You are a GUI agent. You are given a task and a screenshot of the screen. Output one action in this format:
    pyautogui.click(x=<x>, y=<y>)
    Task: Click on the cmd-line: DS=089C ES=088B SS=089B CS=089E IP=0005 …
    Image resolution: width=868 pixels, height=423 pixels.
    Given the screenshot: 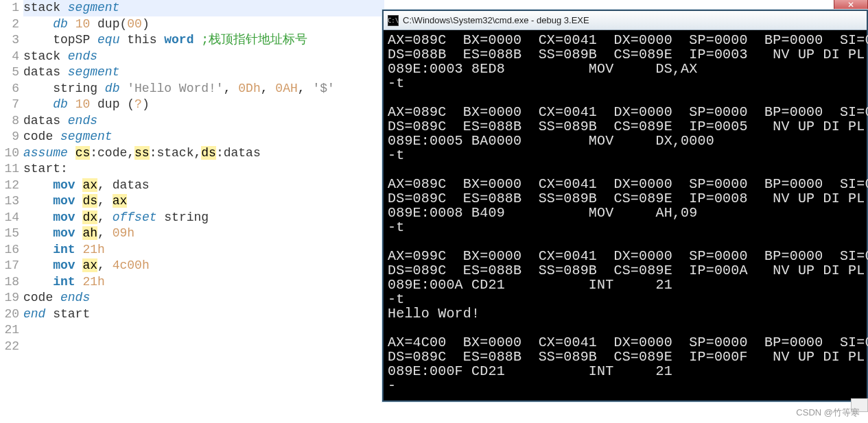 What is the action you would take?
    pyautogui.click(x=625, y=126)
    